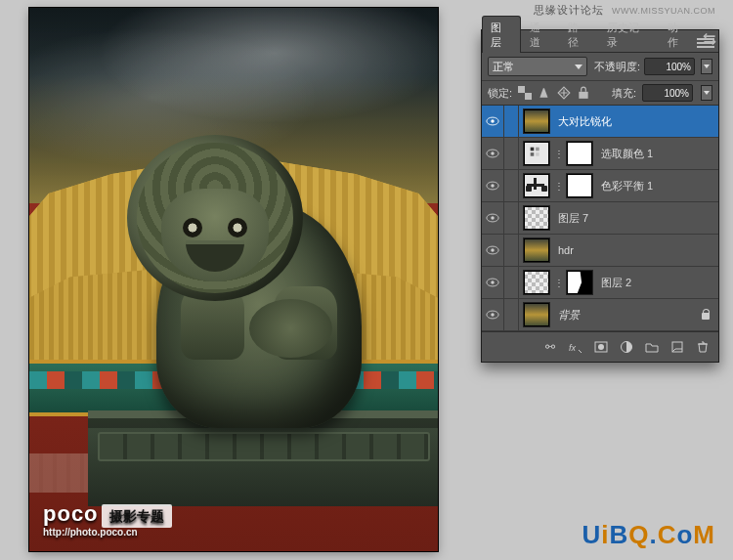 Image resolution: width=733 pixels, height=560 pixels. What do you see at coordinates (569, 315) in the screenshot?
I see `layer-name: 背景` at bounding box center [569, 315].